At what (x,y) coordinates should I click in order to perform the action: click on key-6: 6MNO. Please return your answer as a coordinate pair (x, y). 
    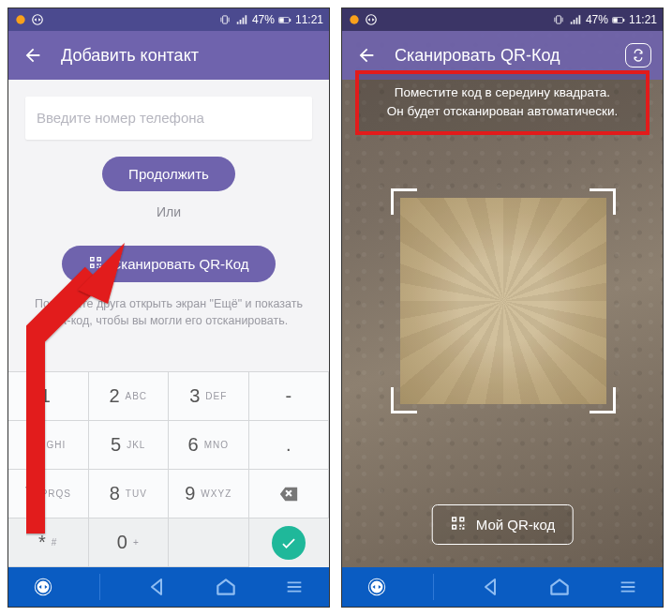
    Looking at the image, I should click on (209, 445).